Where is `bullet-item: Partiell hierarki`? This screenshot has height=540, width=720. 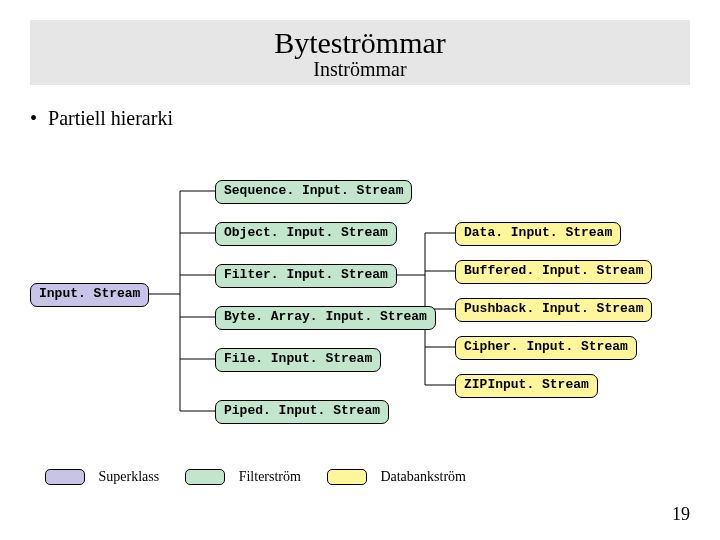 bullet-item: Partiell hierarki is located at coordinates (375, 118).